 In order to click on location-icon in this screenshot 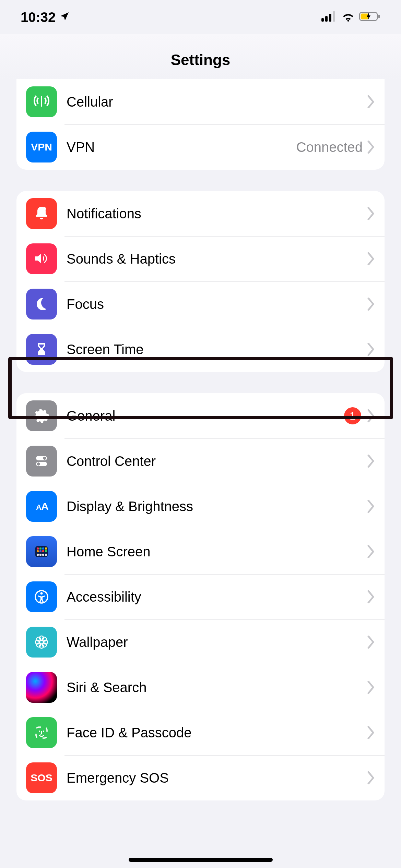, I will do `click(64, 17)`.